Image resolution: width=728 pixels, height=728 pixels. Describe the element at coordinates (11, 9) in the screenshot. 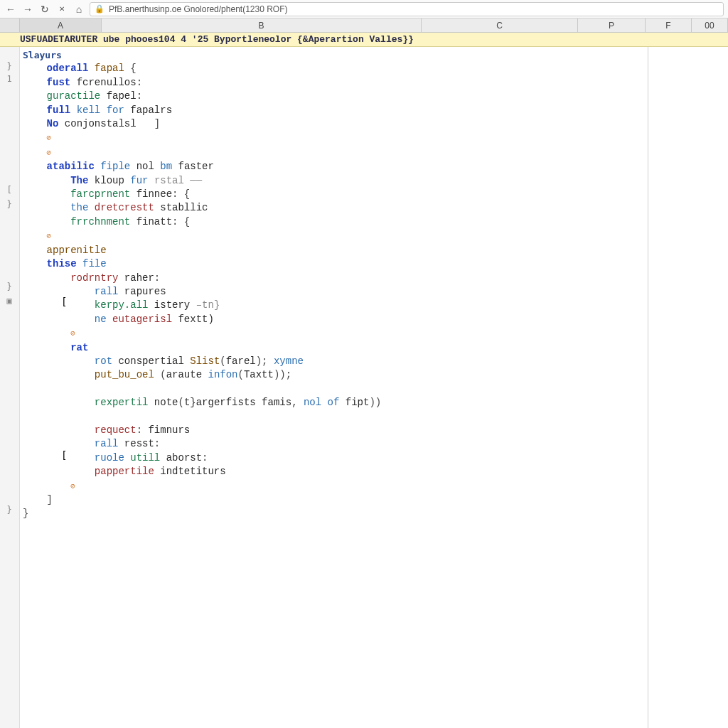

I see `back-icon: ←` at that location.